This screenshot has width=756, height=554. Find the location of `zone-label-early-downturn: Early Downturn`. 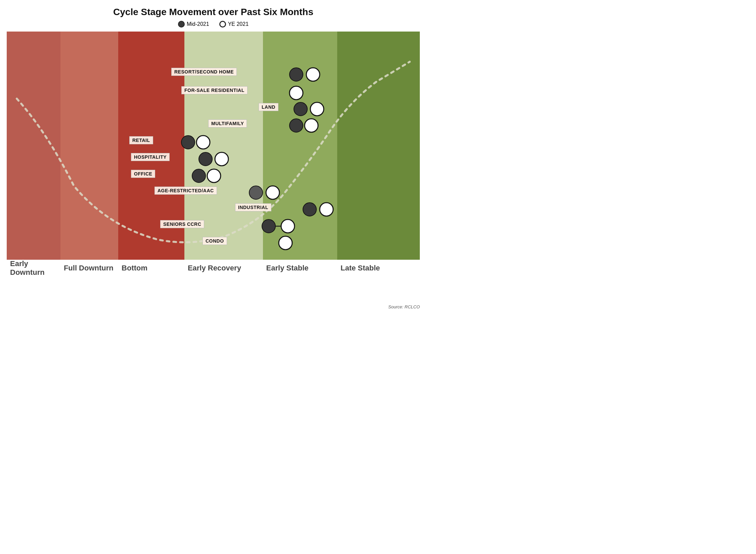

zone-label-early-downturn: Early Downturn is located at coordinates (34, 268).